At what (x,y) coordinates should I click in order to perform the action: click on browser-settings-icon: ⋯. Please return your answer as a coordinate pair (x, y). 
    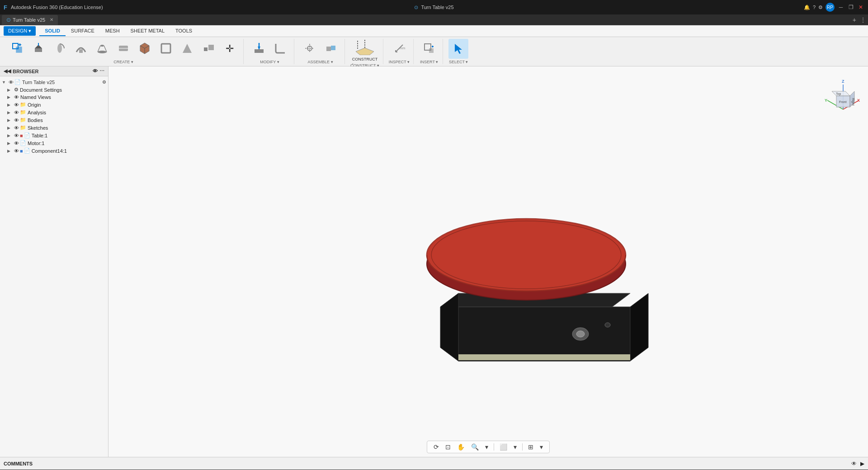
    Looking at the image, I should click on (102, 71).